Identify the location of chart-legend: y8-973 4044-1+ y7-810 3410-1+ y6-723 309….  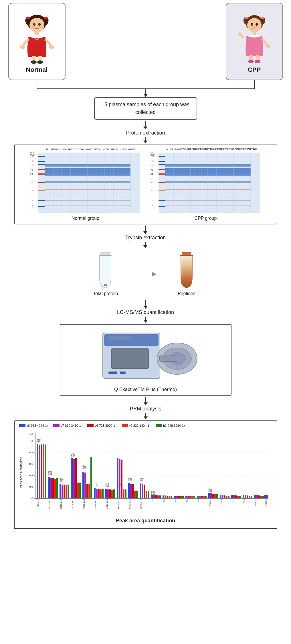
(146, 426).